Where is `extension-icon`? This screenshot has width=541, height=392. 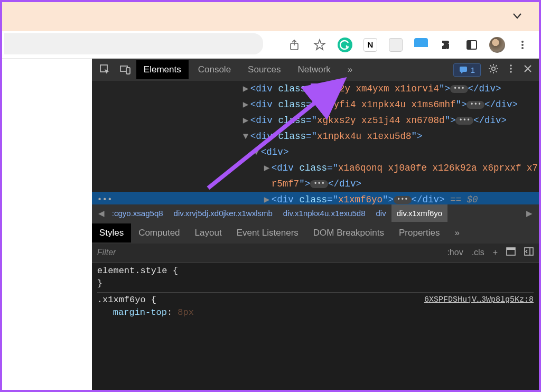 extension-icon is located at coordinates (396, 45).